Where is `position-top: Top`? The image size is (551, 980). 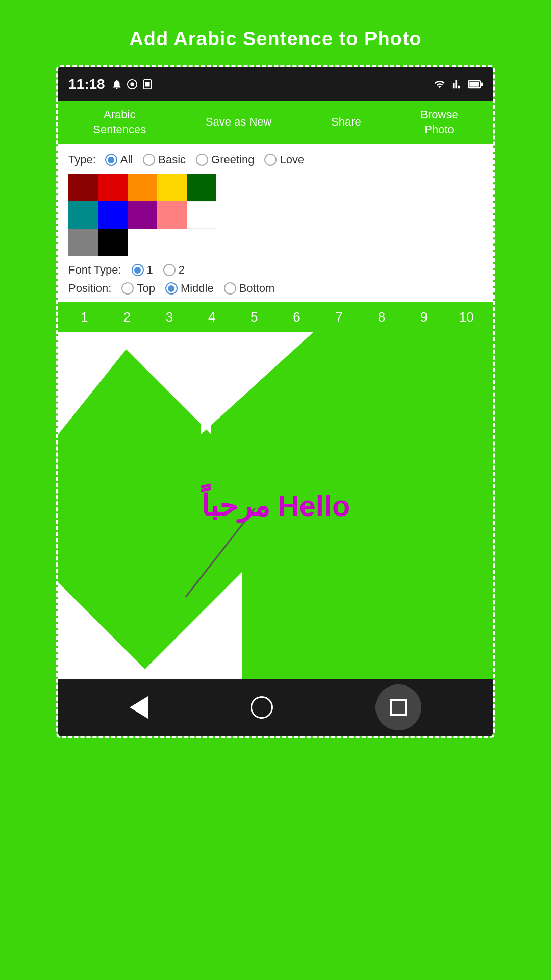 position-top: Top is located at coordinates (138, 288).